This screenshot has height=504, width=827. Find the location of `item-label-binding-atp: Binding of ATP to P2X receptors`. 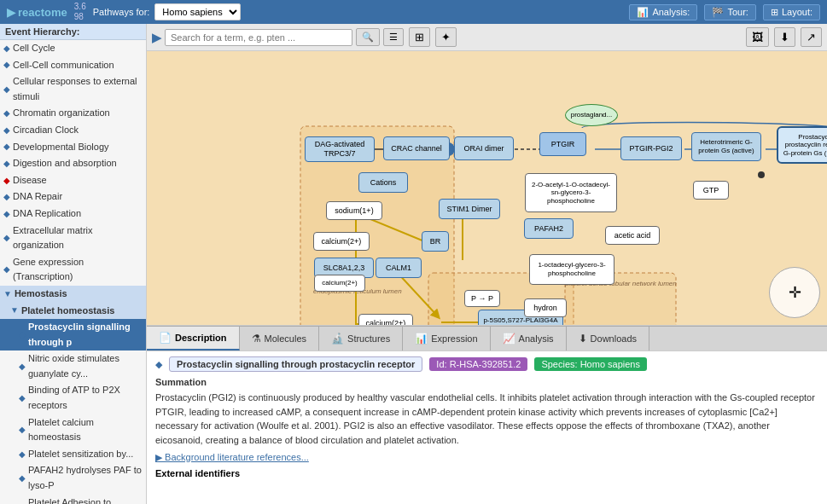

item-label-binding-atp: Binding of ATP to P2X receptors is located at coordinates (85, 397).